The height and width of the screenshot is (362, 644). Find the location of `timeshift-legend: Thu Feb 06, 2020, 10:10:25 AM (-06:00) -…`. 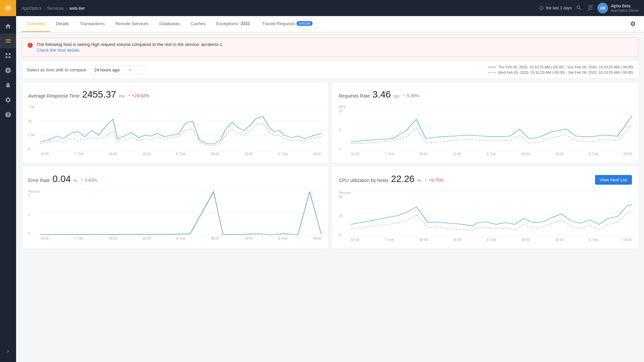

timeshift-legend: Thu Feb 06, 2020, 10:10:25 AM (-06:00) -… is located at coordinates (561, 70).